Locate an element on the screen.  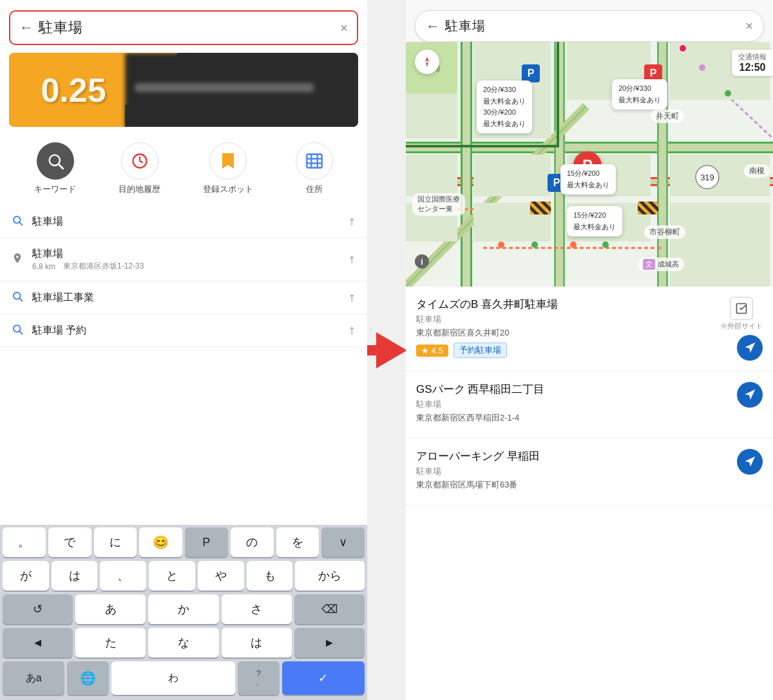
result-address-2: 東京都新宿区西早稲田2-1-4 is located at coordinates (573, 418).